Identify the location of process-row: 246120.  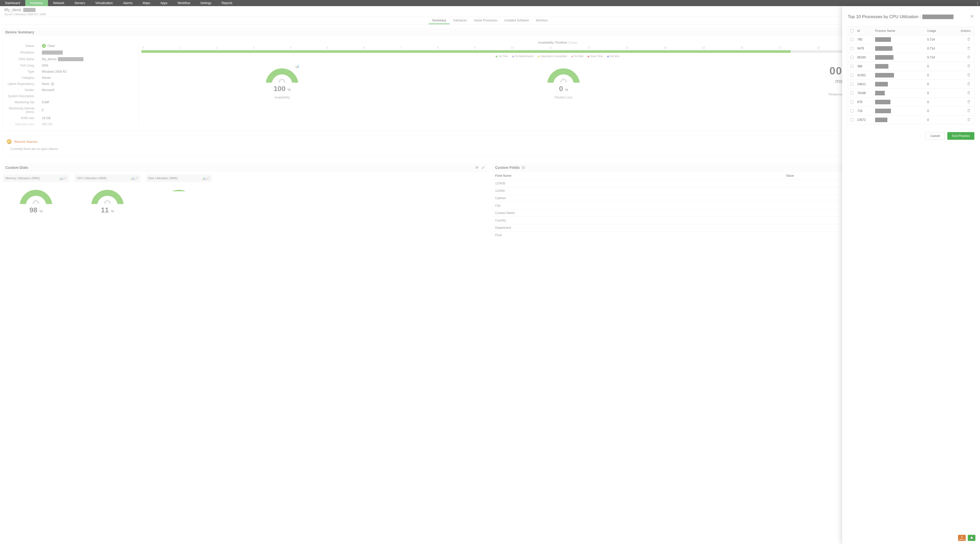
(911, 84).